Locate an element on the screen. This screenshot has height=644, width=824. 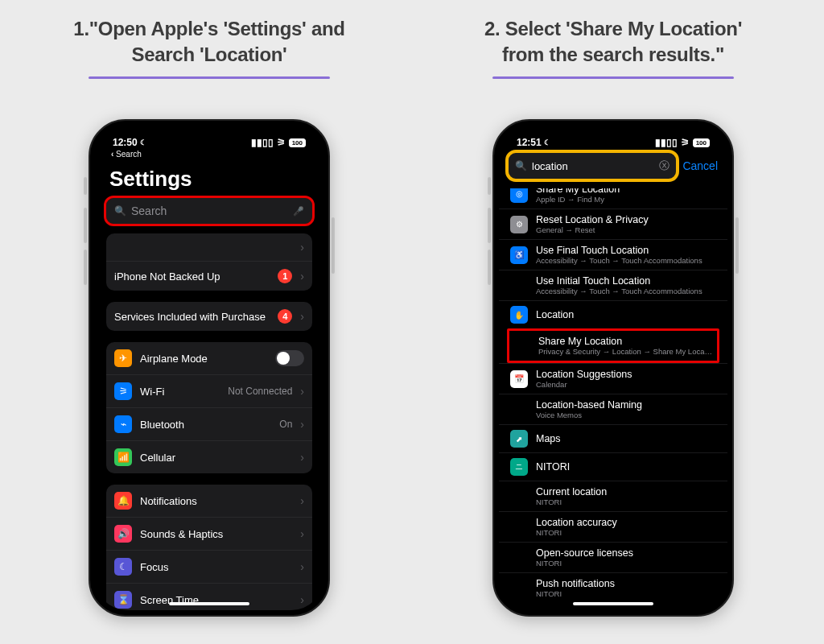
result-location-suggestions: 📅 Location Suggestions Calendar is located at coordinates (613, 378).